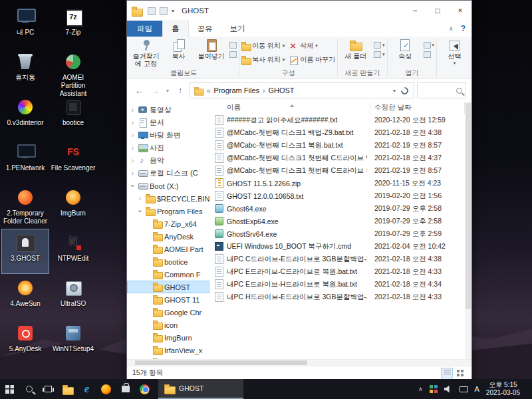 This screenshot has height=399, width=532. What do you see at coordinates (201, 389) in the screenshot?
I see `active-task-button-ghost: GHOST` at bounding box center [201, 389].